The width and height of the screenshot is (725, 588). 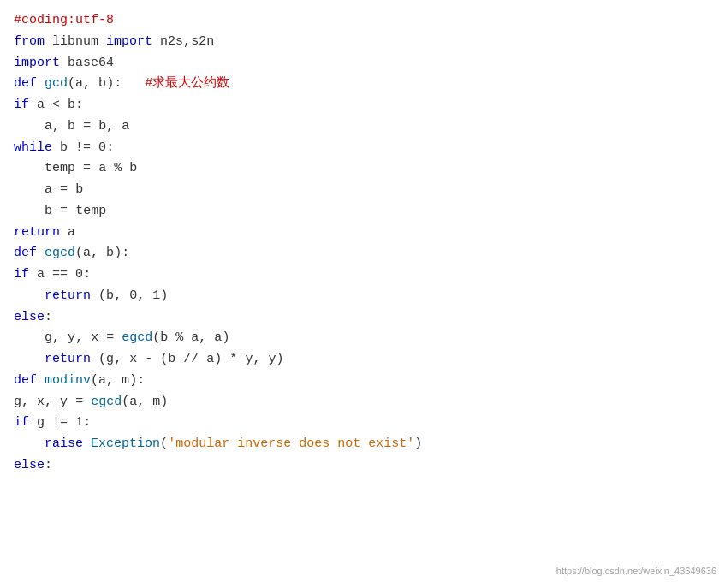 What do you see at coordinates (363, 382) in the screenshot?
I see `code-line: def modinv(a, m):` at bounding box center [363, 382].